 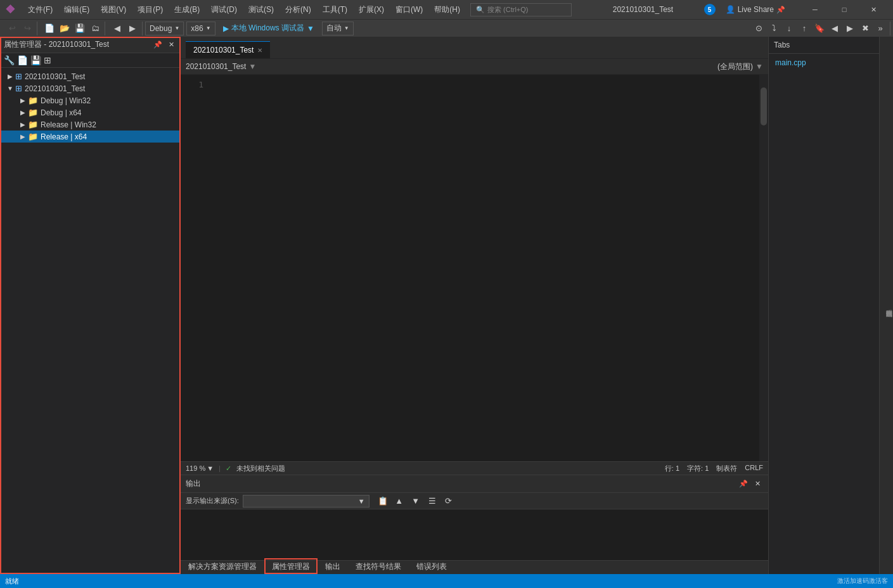 What do you see at coordinates (824, 63) in the screenshot?
I see `tab-entry-main-cpp: main.cpp` at bounding box center [824, 63].